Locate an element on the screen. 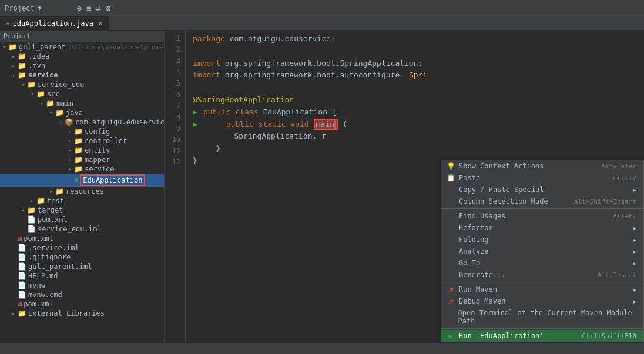 Image resolution: width=644 pixels, height=354 pixels. menu-goto: Go To ▶ is located at coordinates (542, 263).